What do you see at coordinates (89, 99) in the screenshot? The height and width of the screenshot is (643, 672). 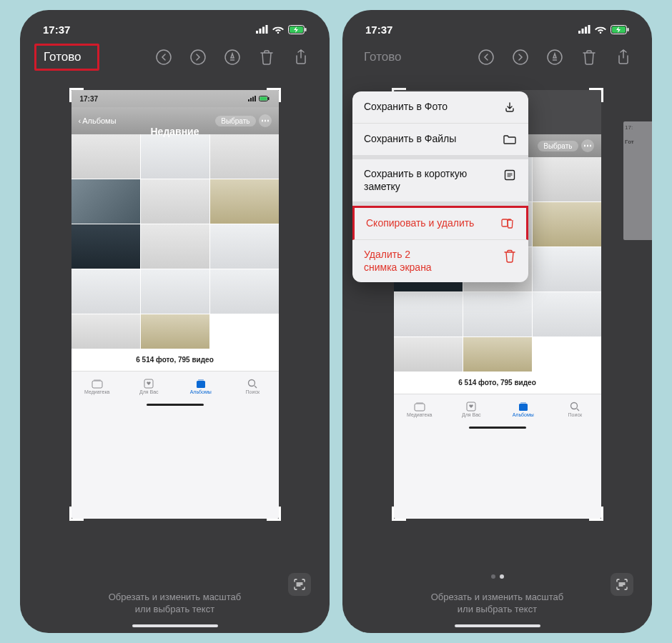 I see `inner-status-time: 17:37` at bounding box center [89, 99].